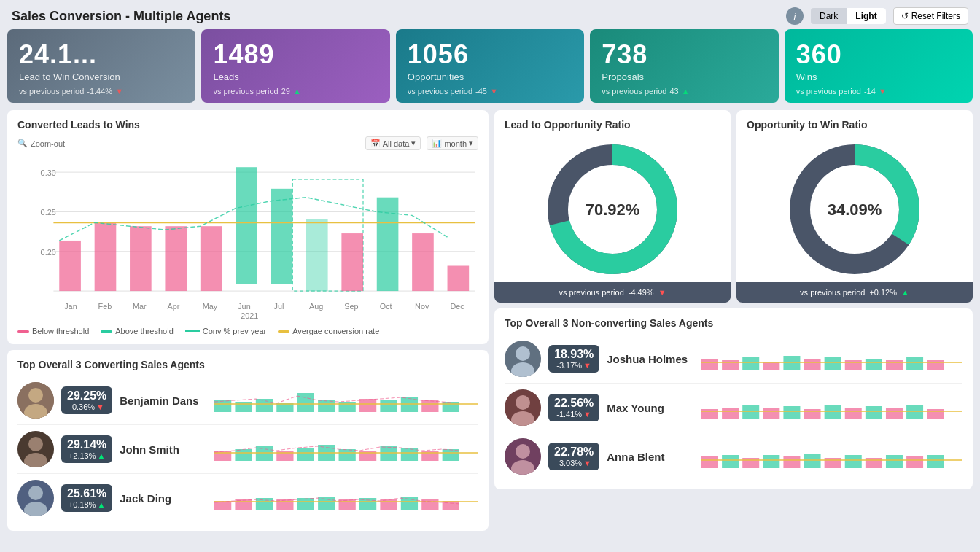 This screenshot has width=980, height=552. Describe the element at coordinates (684, 55) in the screenshot. I see `kpi-prop-value: 738` at that location.